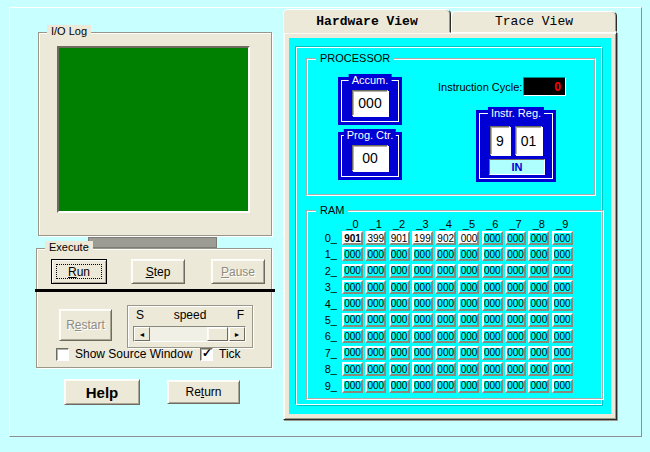 This screenshot has height=452, width=650. What do you see at coordinates (155, 290) in the screenshot?
I see `execute-divider` at bounding box center [155, 290].